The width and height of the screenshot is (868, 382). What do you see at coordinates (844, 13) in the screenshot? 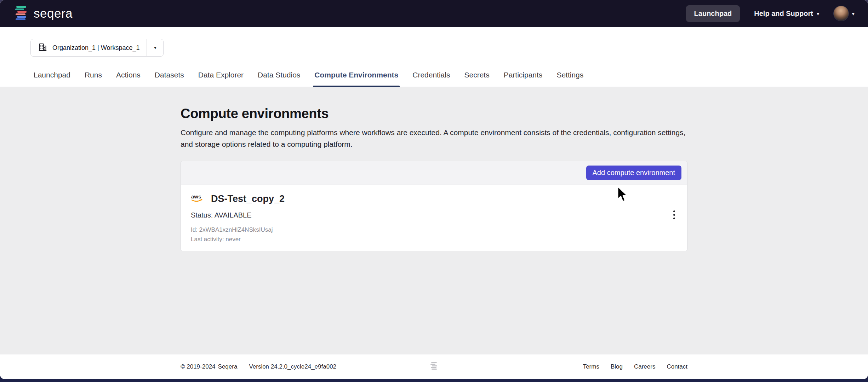
I see `user-menu: ▾` at bounding box center [844, 13].